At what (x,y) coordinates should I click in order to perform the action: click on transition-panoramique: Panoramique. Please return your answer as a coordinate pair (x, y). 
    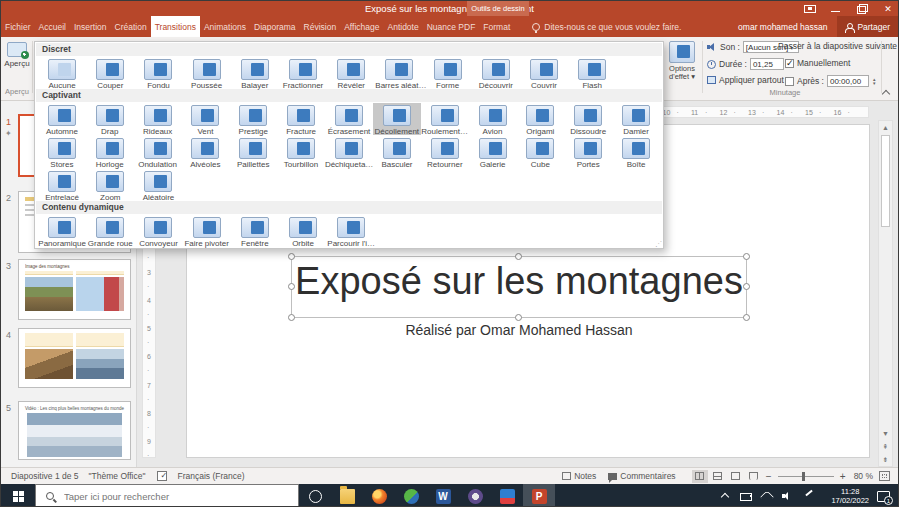
    Looking at the image, I should click on (62, 231).